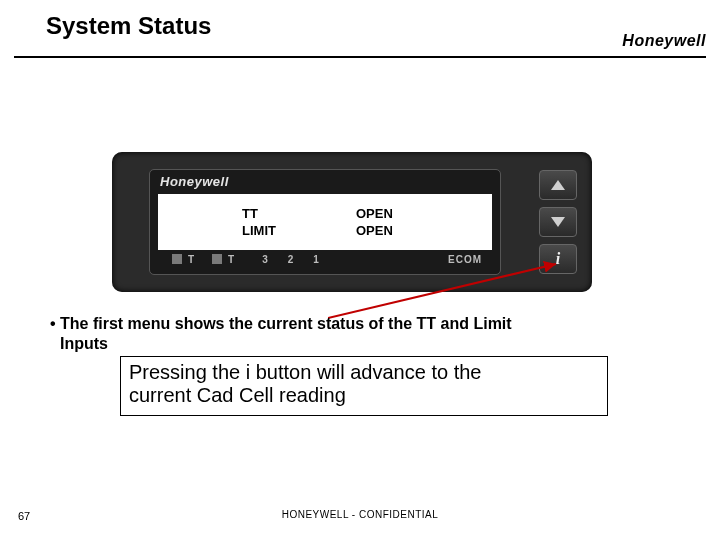 Image resolution: width=720 pixels, height=540 pixels. Describe the element at coordinates (325, 259) in the screenshot. I see `device-legend: T T 3 2 1 ECOM` at that location.